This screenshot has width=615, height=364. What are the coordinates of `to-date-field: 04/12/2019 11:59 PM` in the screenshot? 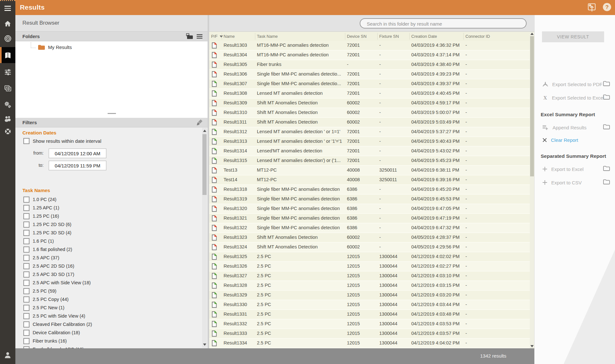 It's located at (78, 166).